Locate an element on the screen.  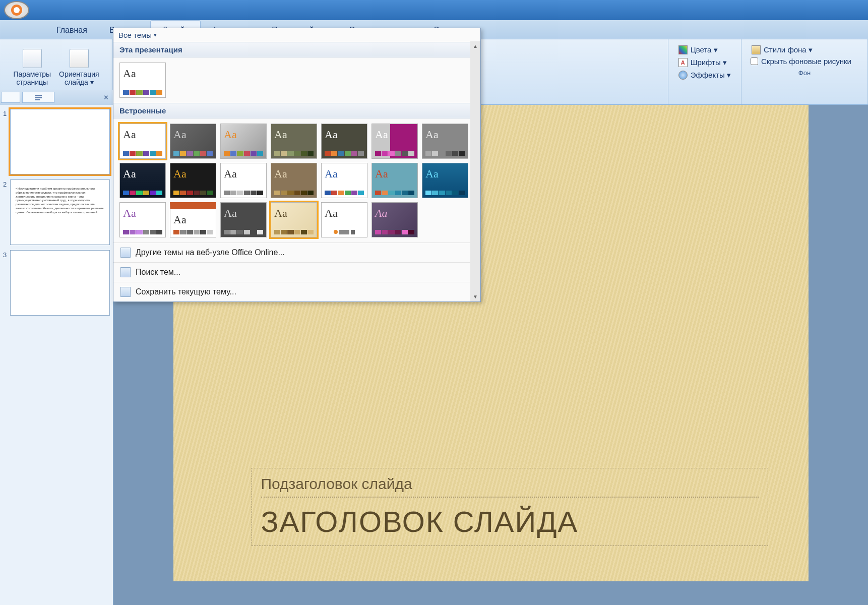
effects-icon is located at coordinates (683, 75).